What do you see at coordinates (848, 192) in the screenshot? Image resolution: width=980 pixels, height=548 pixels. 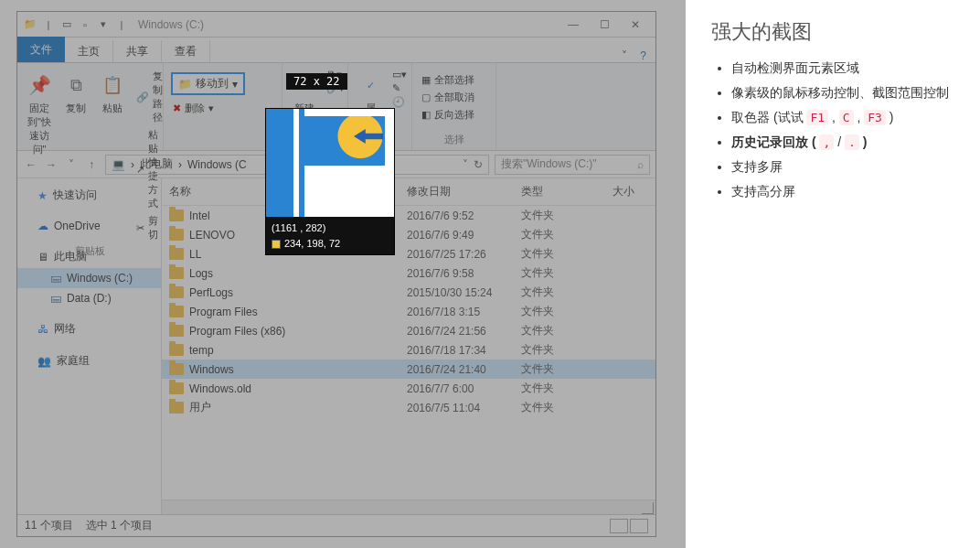 I see `feature-hidpi: 支持高分屏` at bounding box center [848, 192].